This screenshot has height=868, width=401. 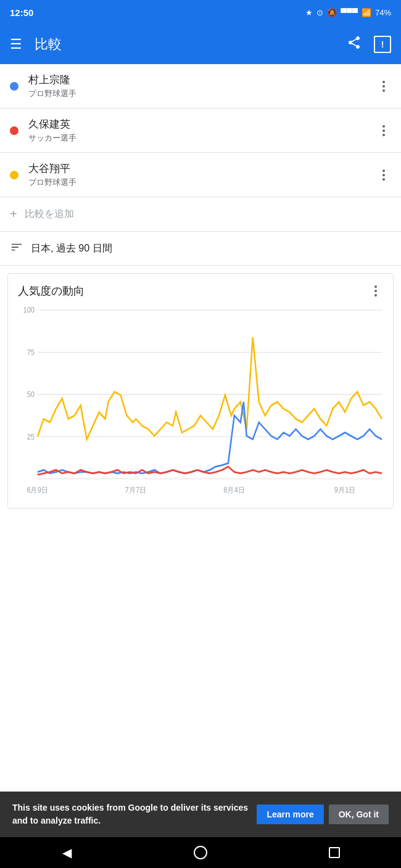 I want to click on item-sub-1: プロ野球選手, so click(x=202, y=94).